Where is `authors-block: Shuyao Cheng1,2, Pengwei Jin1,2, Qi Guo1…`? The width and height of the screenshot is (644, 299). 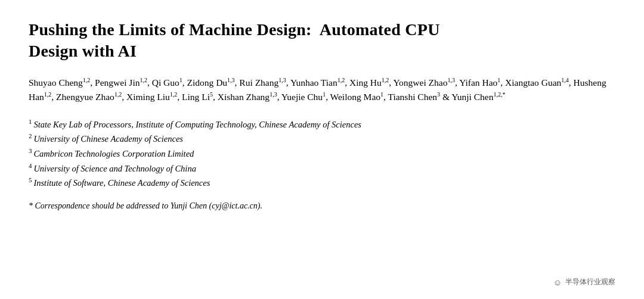
authors-block: Shuyao Cheng1,2, Pengwei Jin1,2, Qi Guo1… is located at coordinates (322, 90).